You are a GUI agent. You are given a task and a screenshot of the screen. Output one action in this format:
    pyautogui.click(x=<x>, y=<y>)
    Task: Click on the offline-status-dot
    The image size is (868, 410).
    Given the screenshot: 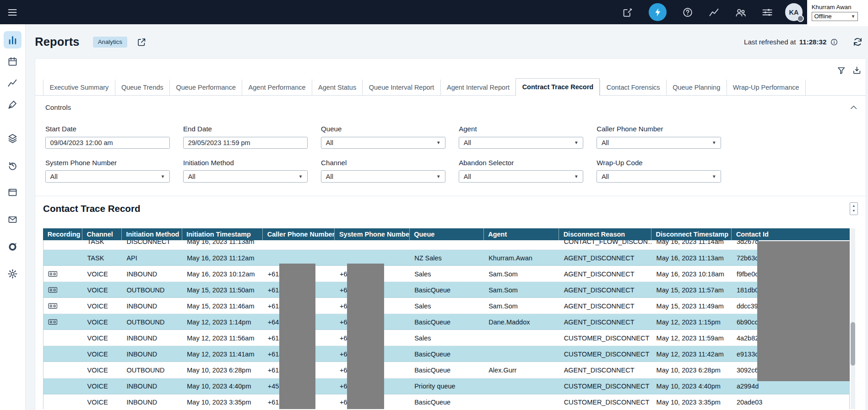 What is the action you would take?
    pyautogui.click(x=800, y=18)
    